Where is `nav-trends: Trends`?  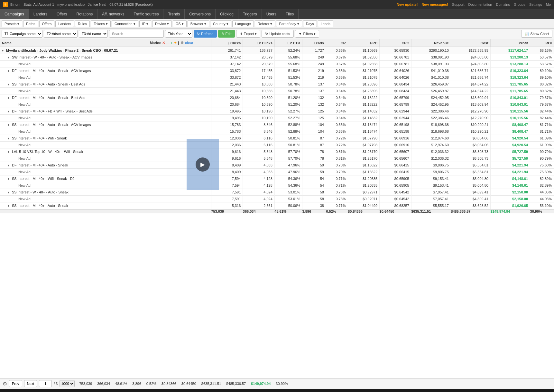 nav-trends: Trends is located at coordinates (174, 14).